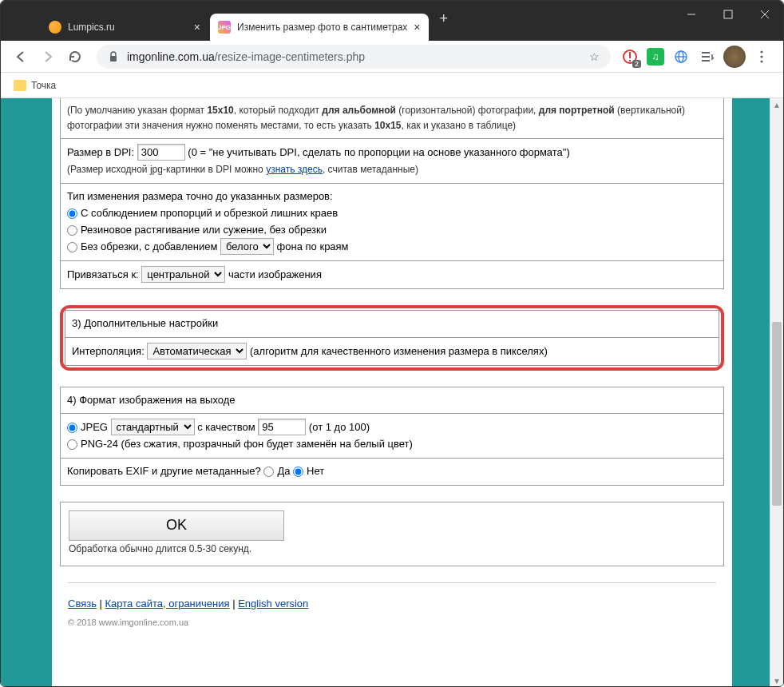 The image size is (784, 687). I want to click on anchor-label: Привязаться к:, so click(104, 275).